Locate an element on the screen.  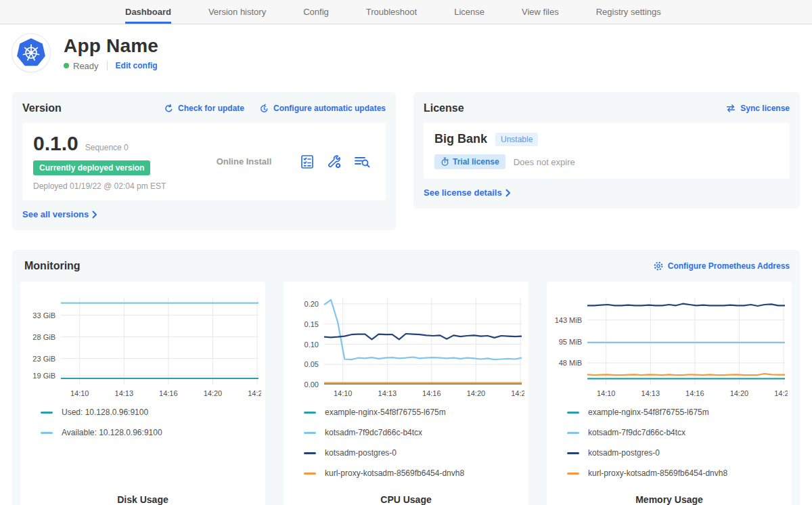
license-card: License Sync license Big Bank Unstable is located at coordinates (606, 150).